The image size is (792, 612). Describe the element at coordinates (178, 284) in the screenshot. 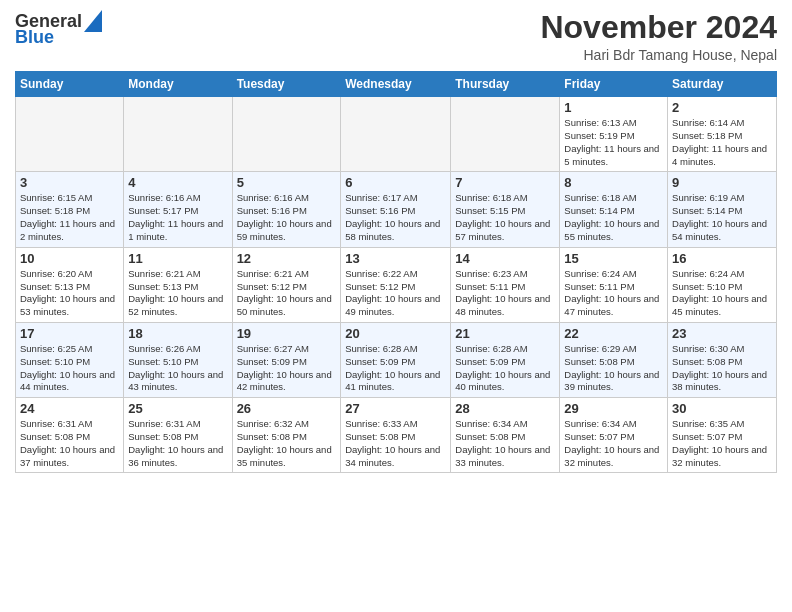

I see `calendar-cell: 11Sunrise: 6:21 AMSunset: 5:13 PMDayligh…` at that location.